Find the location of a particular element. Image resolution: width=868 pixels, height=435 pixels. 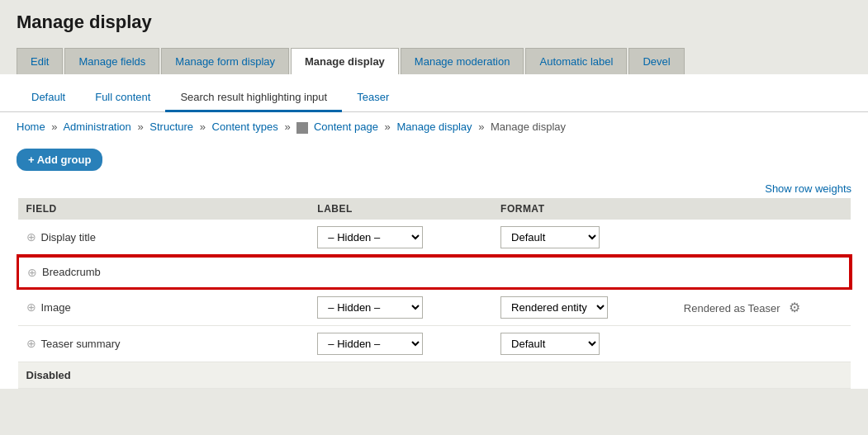

show-row-weights-link: Show row weights is located at coordinates (808, 188).